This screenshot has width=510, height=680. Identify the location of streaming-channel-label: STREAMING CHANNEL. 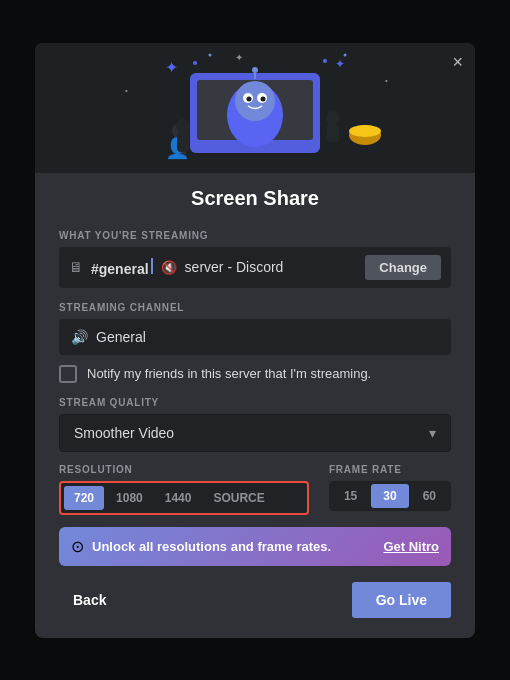
(255, 308).